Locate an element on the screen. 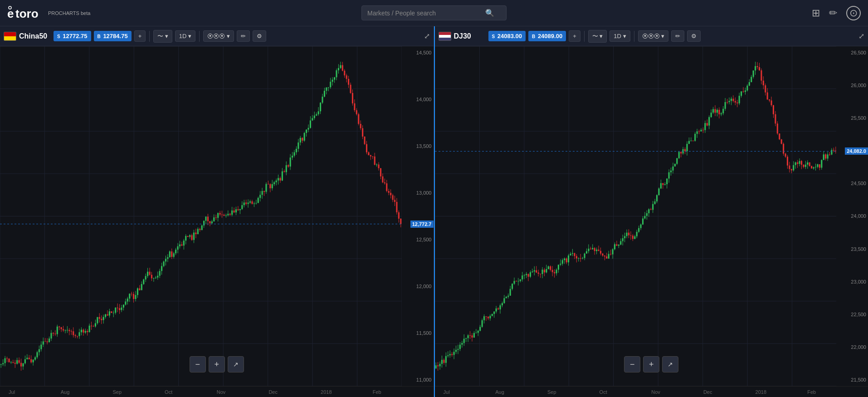 The height and width of the screenshot is (397, 868). sell-button-china50: S 12772.75 is located at coordinates (73, 36).